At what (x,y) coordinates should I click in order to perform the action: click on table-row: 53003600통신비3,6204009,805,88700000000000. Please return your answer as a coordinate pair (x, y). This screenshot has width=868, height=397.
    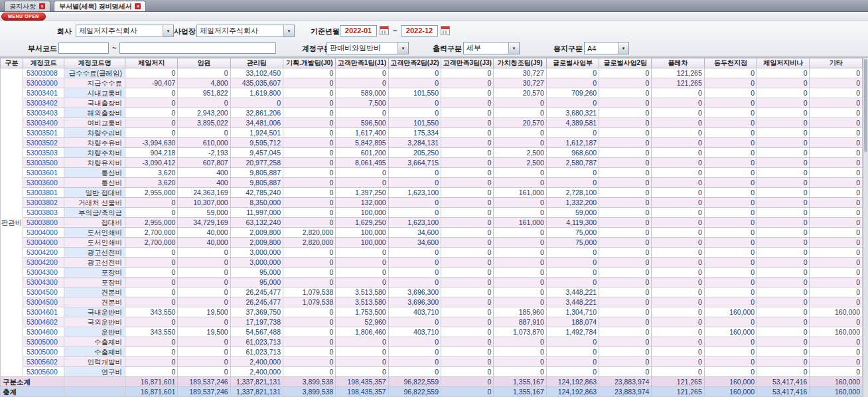
    Looking at the image, I should click on (431, 183).